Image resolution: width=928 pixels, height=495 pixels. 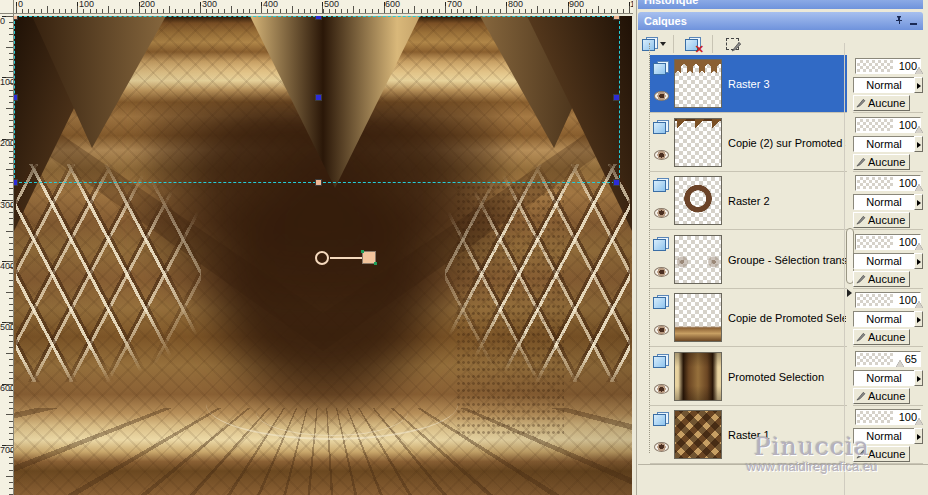 What do you see at coordinates (748, 201) in the screenshot?
I see `layer-row-raster-2: Raster 2` at bounding box center [748, 201].